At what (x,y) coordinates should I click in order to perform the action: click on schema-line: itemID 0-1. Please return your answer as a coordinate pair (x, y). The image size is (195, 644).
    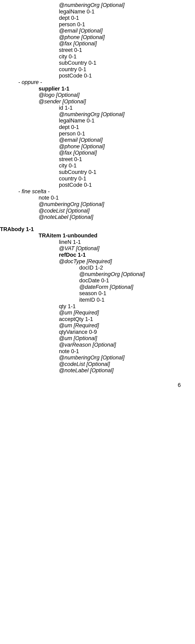
    Looking at the image, I should click on (97, 300).